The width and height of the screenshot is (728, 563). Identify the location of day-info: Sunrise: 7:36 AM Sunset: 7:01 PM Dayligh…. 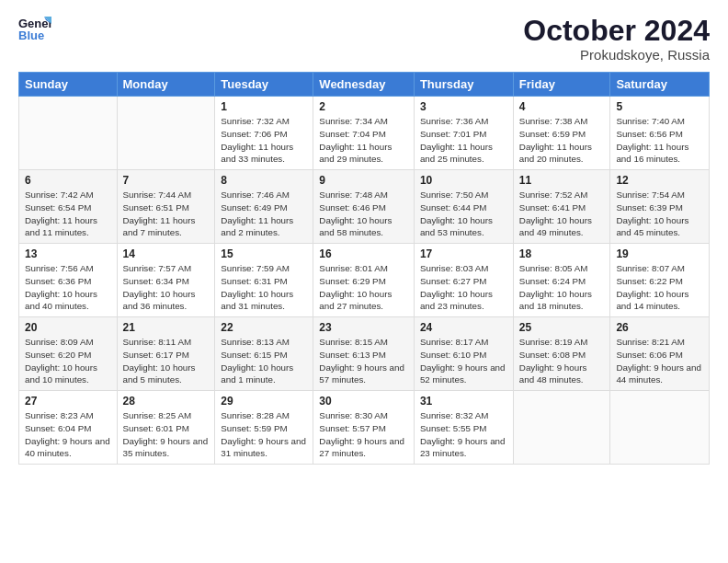
(463, 140).